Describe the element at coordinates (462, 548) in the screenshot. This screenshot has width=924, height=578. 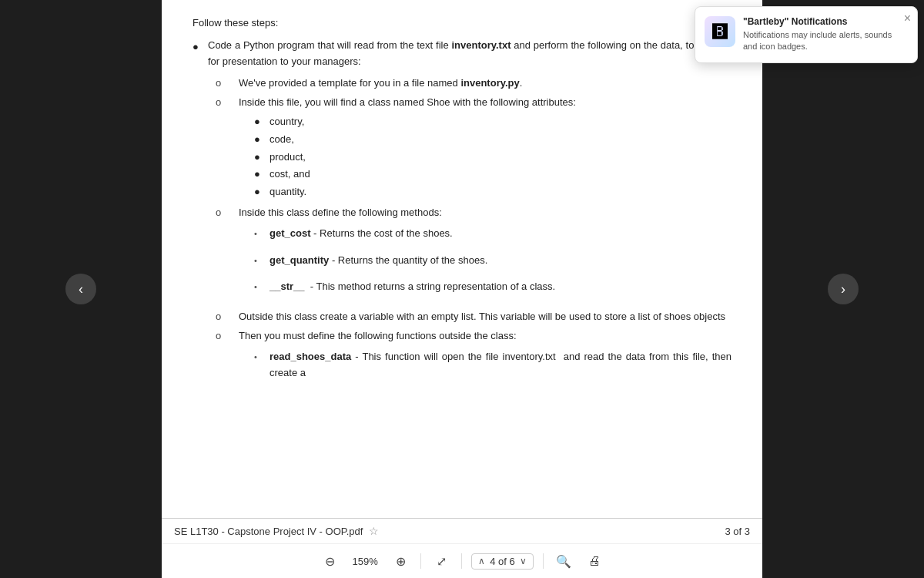
I see `pdf-toolbar: SE L1T30 - Capstone Project IV - OOP.pdf…` at that location.